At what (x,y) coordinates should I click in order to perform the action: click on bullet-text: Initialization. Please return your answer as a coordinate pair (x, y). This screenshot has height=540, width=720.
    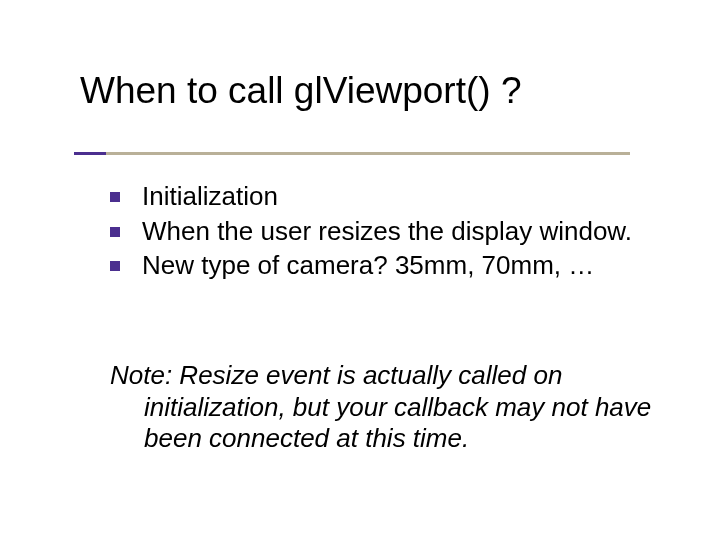
    Looking at the image, I should click on (210, 196).